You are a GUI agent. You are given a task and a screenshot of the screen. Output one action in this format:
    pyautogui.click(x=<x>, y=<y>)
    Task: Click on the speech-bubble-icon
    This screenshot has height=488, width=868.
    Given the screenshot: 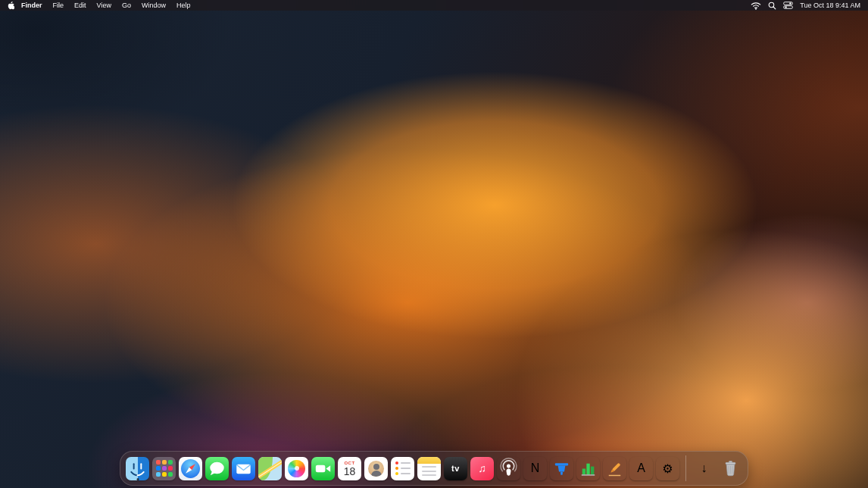 What is the action you would take?
    pyautogui.click(x=217, y=468)
    